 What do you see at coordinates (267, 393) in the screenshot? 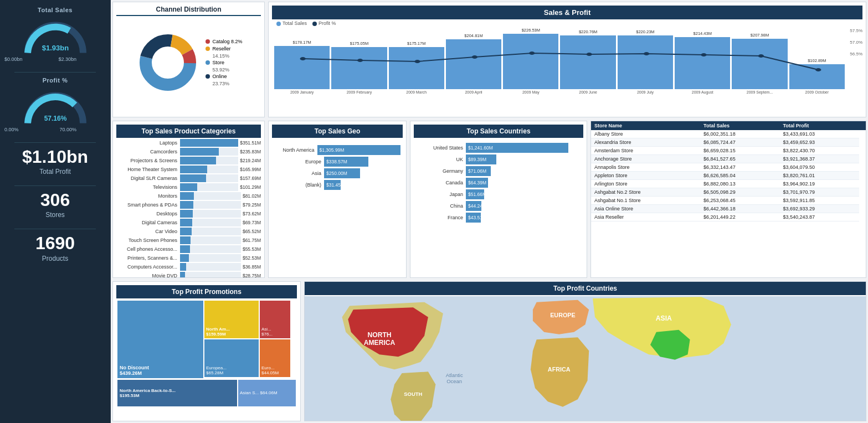
I see `promo-bottom-right: Asian S... $64.06M` at bounding box center [267, 393].